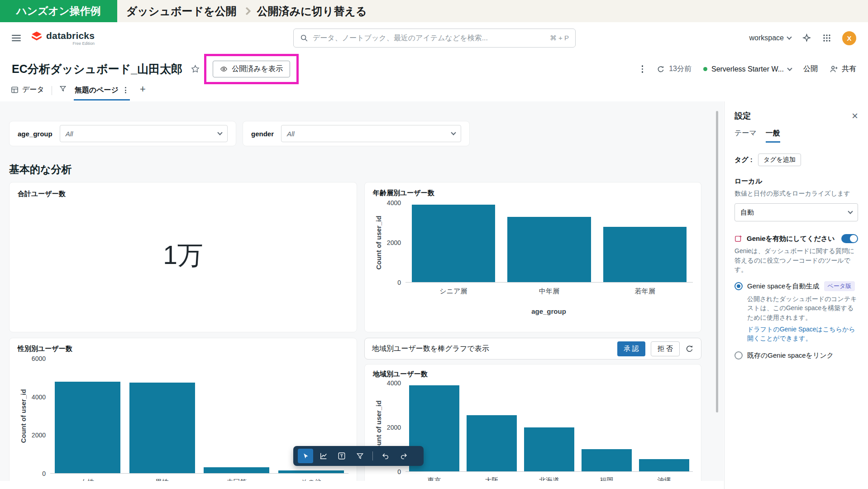 The width and height of the screenshot is (868, 489). Describe the element at coordinates (362, 169) in the screenshot. I see `section-title: 基本的な分析` at that location.